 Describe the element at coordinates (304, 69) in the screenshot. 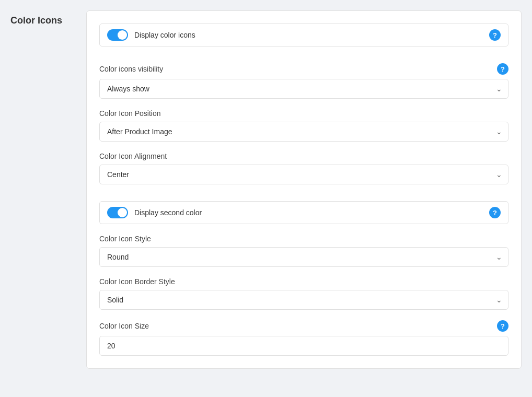

I see `color-icons-visibility-label-row: Color icons visibility ?` at that location.